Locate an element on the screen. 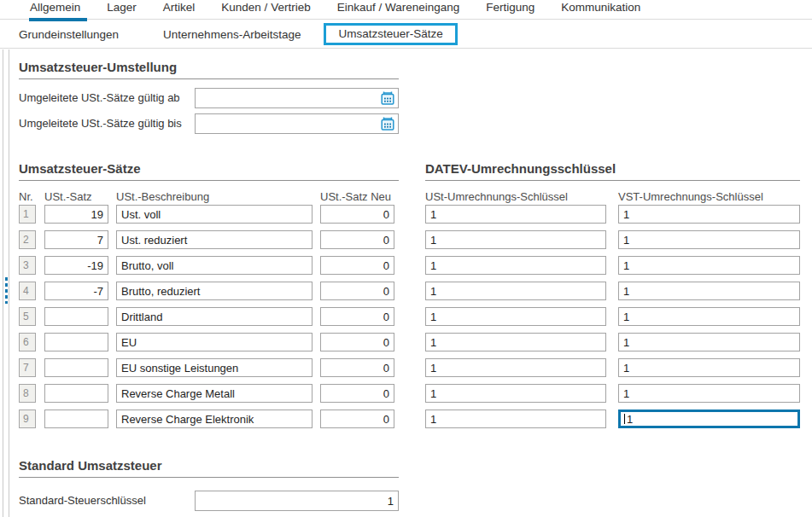 This screenshot has width=812, height=517. subtab-umsatzsteuer-saetze: Umsatzsteuer-Sätze is located at coordinates (390, 34).